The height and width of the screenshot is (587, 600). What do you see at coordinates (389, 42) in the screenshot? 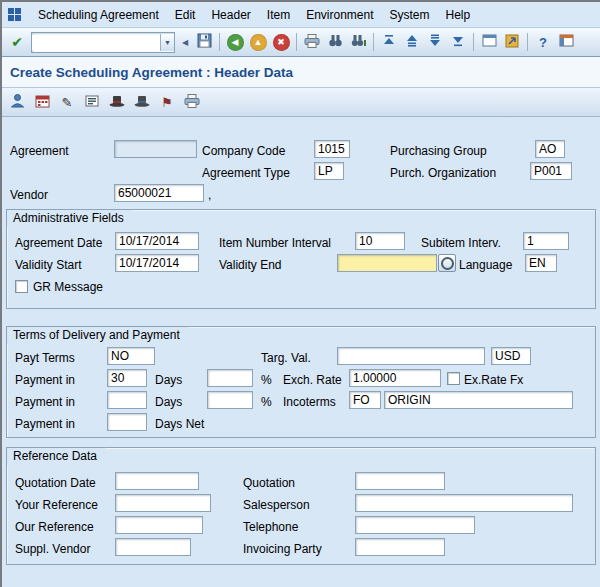
I see `first-page-button` at bounding box center [389, 42].